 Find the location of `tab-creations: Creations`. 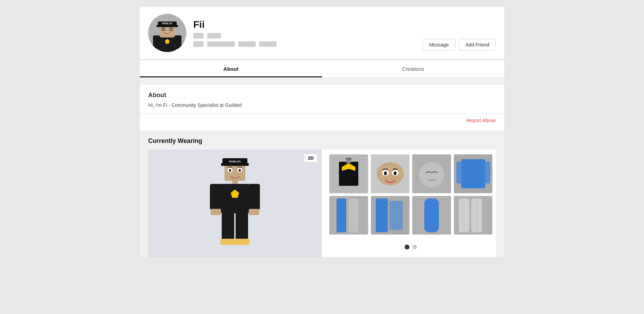

tab-creations: Creations is located at coordinates (413, 69).